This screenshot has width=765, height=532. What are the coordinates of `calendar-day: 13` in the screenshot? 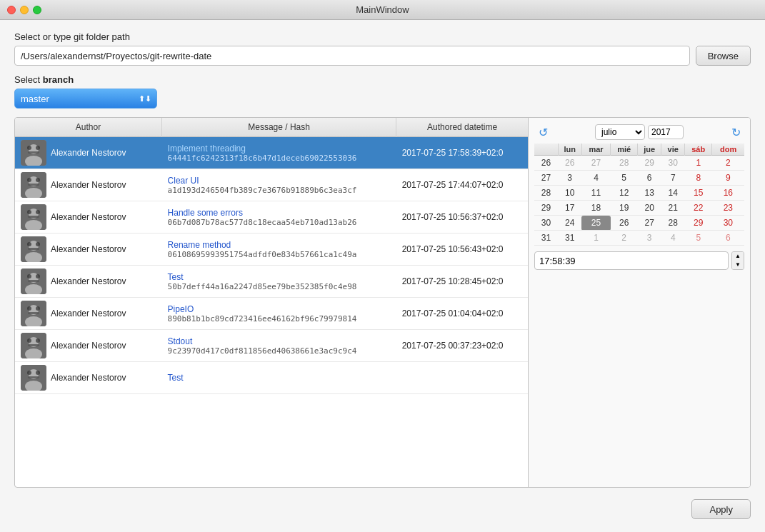 It's located at (650, 193).